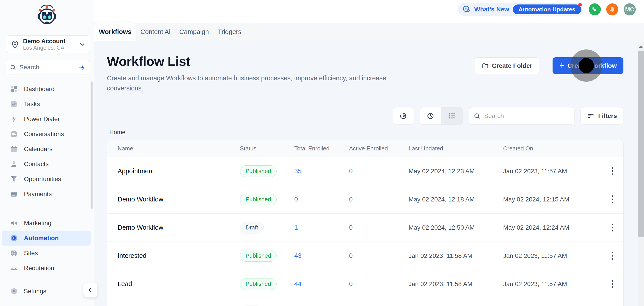  Describe the element at coordinates (47, 265) in the screenshot. I see `sidebar-item-reputation: Reputation` at that location.